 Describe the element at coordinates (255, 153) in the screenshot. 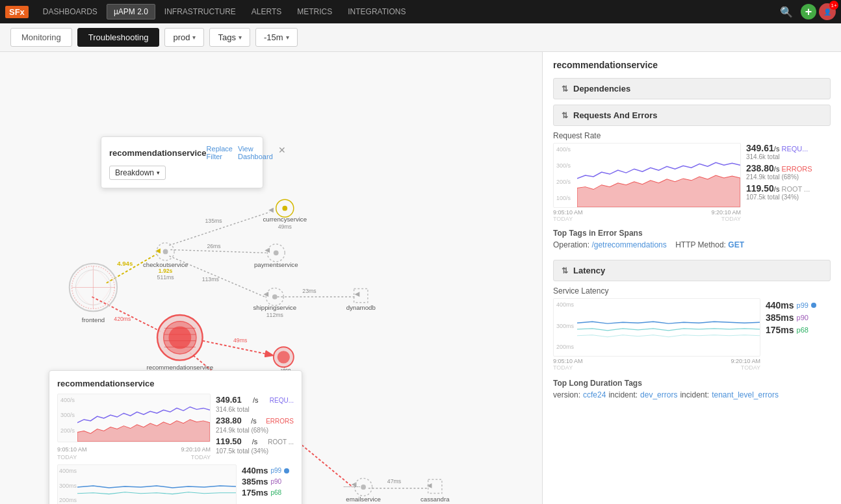

I see `view-dashboard-link: View Dashboard` at that location.